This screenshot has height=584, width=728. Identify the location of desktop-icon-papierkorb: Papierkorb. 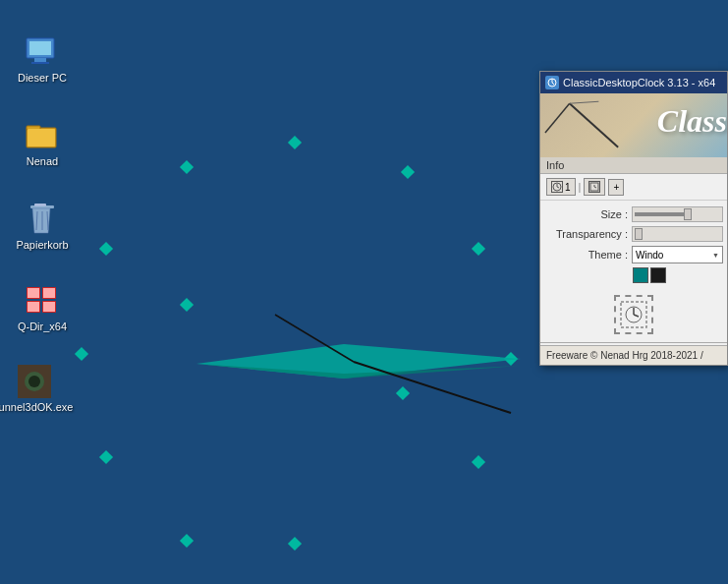
(42, 226).